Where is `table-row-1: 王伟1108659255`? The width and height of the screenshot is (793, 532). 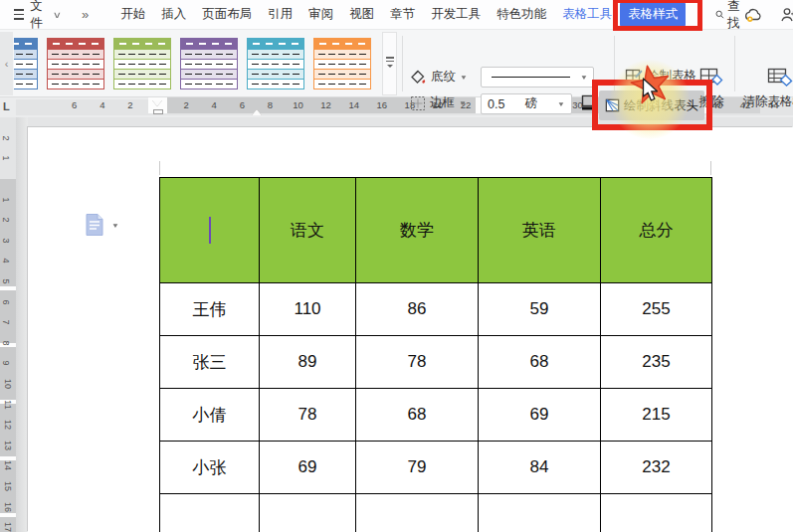
table-row-1: 王伟1108659255 is located at coordinates (436, 310).